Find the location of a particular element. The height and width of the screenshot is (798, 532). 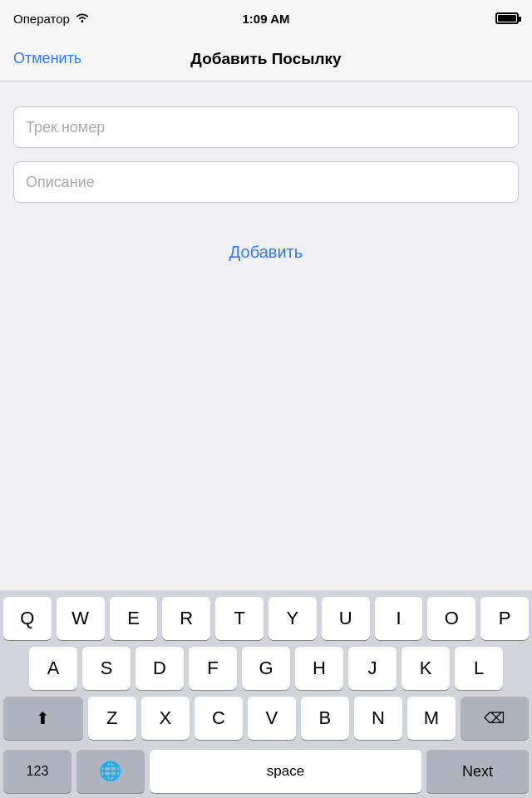

status-bar: Оператор 1:09 AM is located at coordinates (266, 18).